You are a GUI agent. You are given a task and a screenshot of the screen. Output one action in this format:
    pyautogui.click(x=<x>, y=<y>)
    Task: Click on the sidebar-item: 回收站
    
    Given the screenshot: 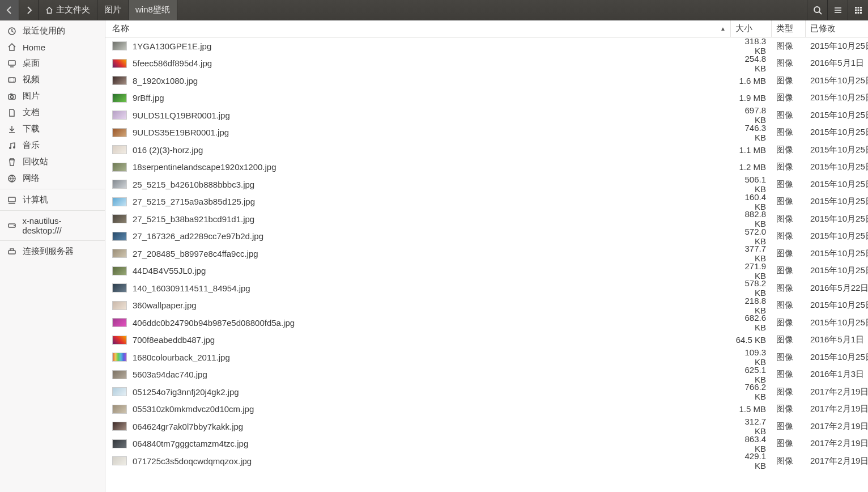 What is the action you would take?
    pyautogui.click(x=52, y=162)
    